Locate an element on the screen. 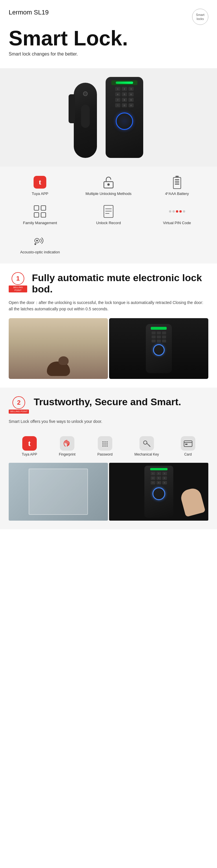 The height and width of the screenshot is (868, 217). lock-green-strip is located at coordinates (124, 83).